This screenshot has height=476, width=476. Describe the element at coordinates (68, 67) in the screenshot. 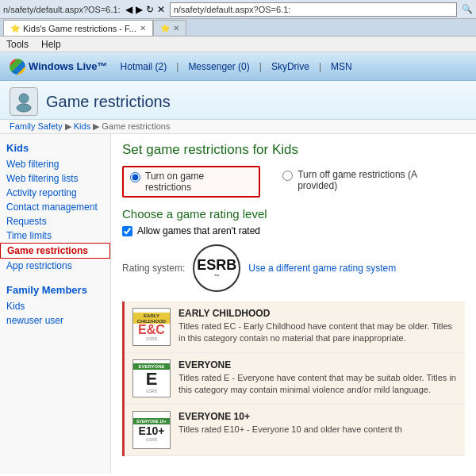

I see `wl-logo-text: Windows Live™` at that location.